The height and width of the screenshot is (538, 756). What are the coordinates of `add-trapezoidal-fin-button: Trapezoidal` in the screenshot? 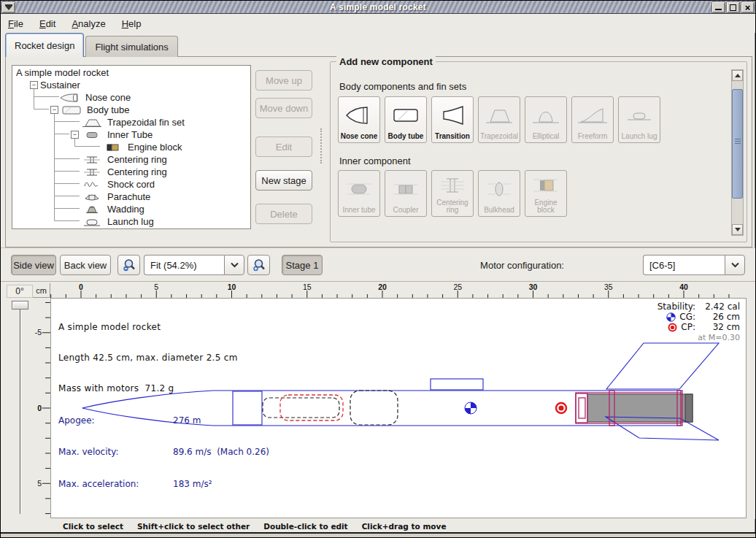 It's located at (499, 120).